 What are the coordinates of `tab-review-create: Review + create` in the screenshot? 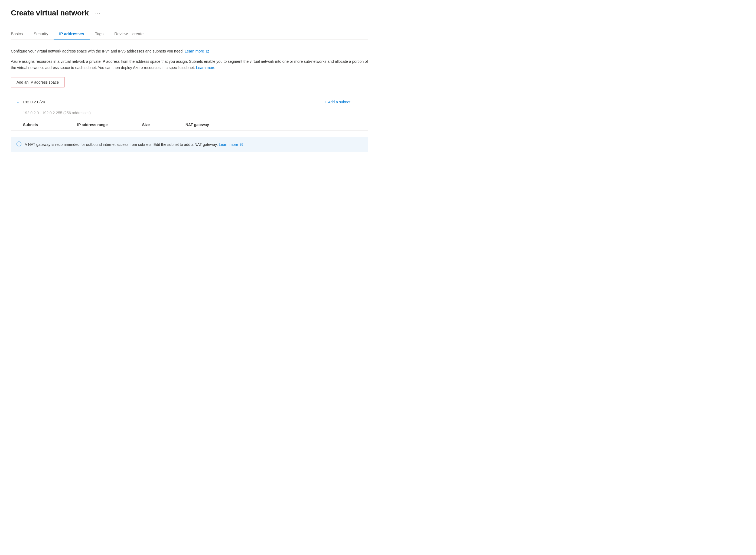 It's located at (129, 34).